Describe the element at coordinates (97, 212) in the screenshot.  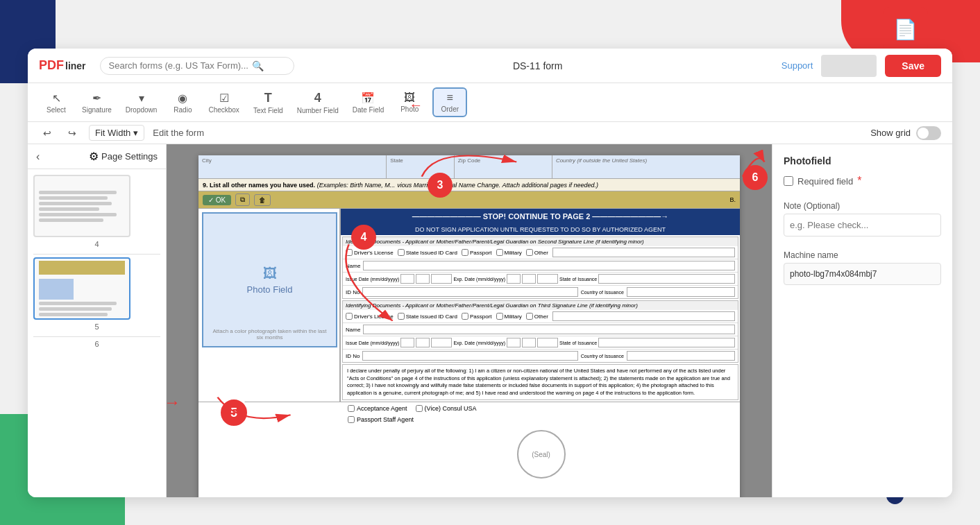
I see `page-thumb-4: 4` at that location.